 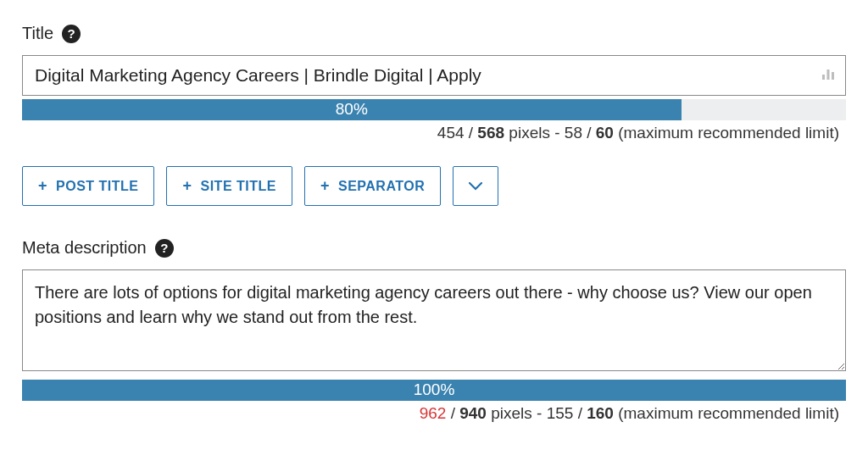 What do you see at coordinates (434, 414) in the screenshot?
I see `meta-limits-text: 962 / 940 pixels - 155 / 160 (maximum re…` at bounding box center [434, 414].